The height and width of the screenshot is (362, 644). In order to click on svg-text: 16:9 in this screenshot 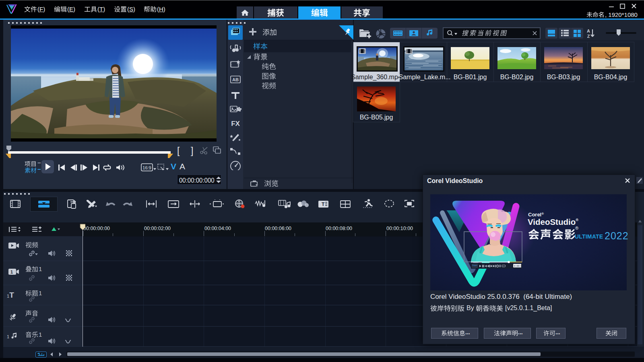, I will do `click(147, 168)`.